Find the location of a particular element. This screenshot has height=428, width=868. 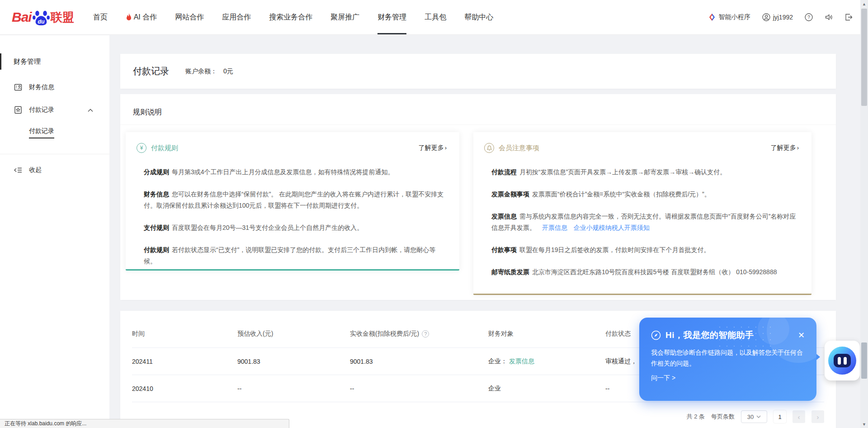

collapse-label: 收起 is located at coordinates (35, 170).